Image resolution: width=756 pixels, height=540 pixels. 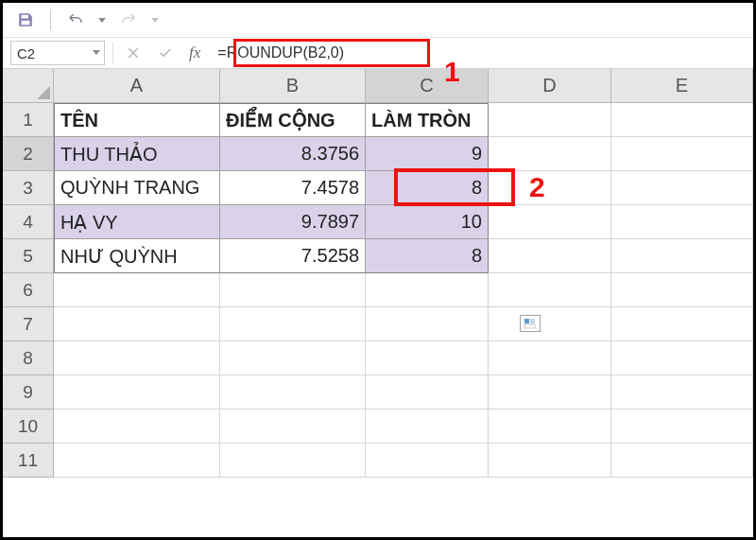 What do you see at coordinates (427, 392) in the screenshot?
I see `cell-C9` at bounding box center [427, 392].